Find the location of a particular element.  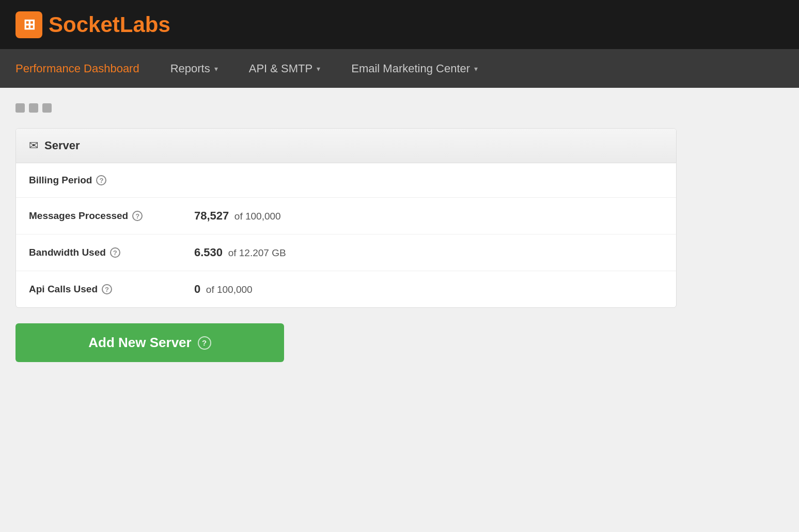

nav-item-email-marketing-center: Email Marketing Center ▾ is located at coordinates (414, 68).